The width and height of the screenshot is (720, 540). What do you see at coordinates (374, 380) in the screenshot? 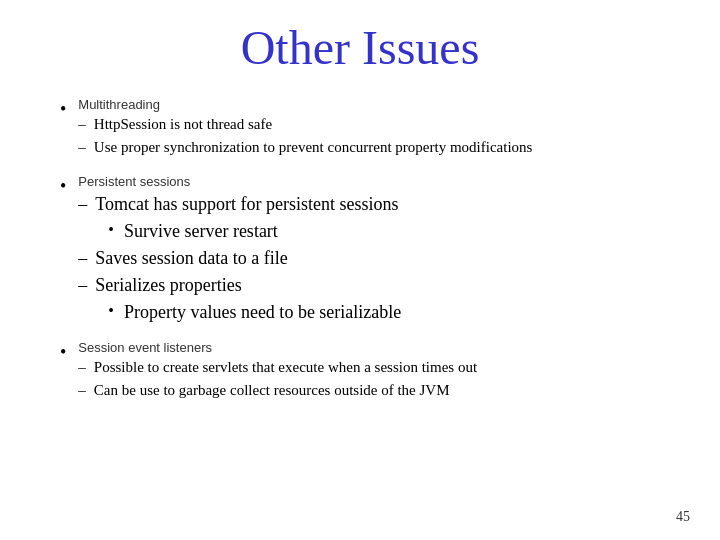
I see `sub-items-session: – Possible to create servlets that execu…` at bounding box center [374, 380].